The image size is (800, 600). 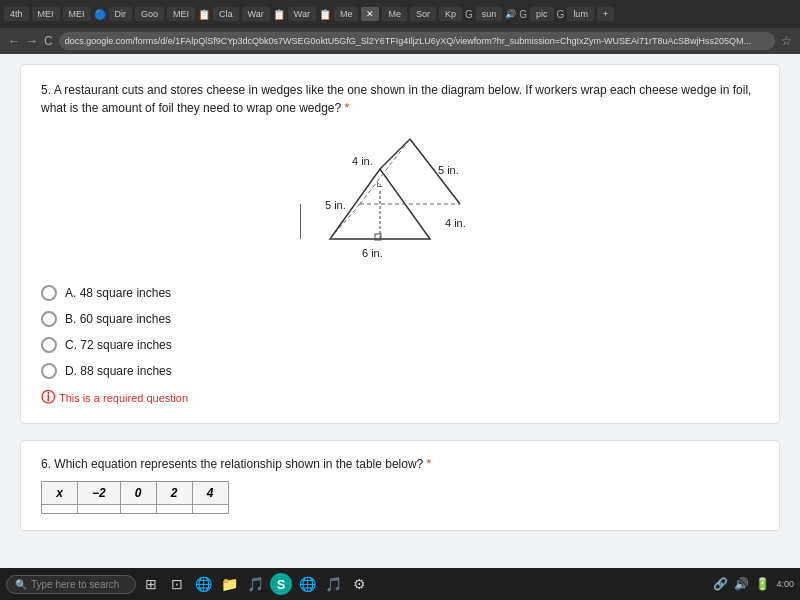 I want to click on svg-text: 6 in., so click(x=372, y=253).